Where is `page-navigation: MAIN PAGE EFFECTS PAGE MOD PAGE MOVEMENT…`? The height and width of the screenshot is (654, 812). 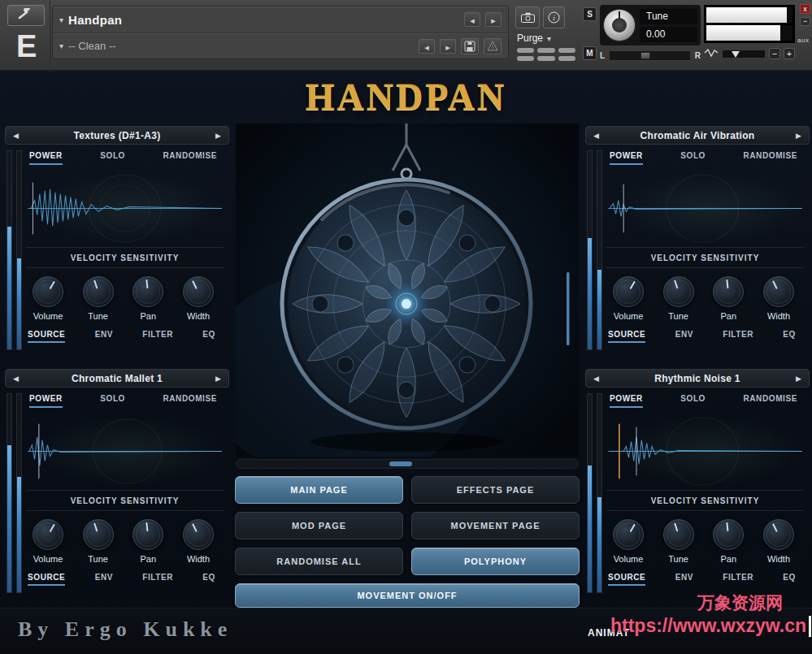 page-navigation: MAIN PAGE EFFECTS PAGE MOD PAGE MOVEMENT… is located at coordinates (407, 542).